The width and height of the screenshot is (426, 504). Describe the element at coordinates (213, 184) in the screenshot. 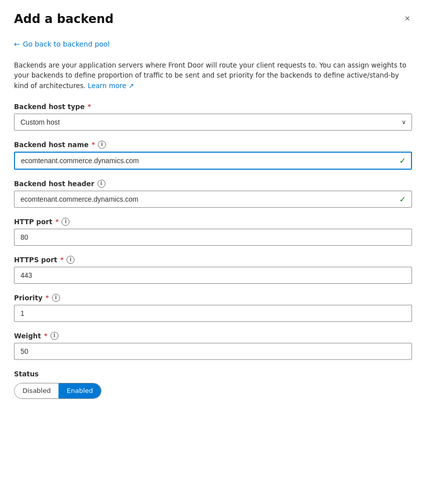

I see `backend-host-header-label: Backend host header i` at that location.